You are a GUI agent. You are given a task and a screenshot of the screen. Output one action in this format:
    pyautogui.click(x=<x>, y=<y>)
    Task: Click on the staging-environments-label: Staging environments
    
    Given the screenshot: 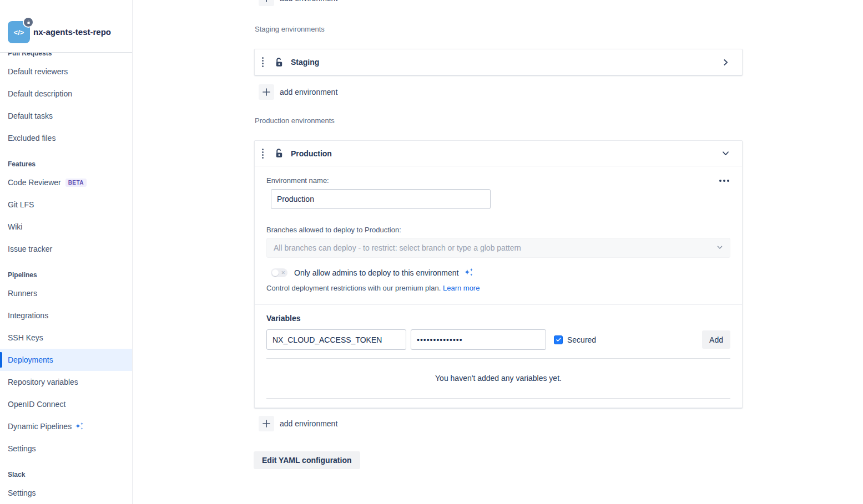 What is the action you would take?
    pyautogui.click(x=498, y=29)
    